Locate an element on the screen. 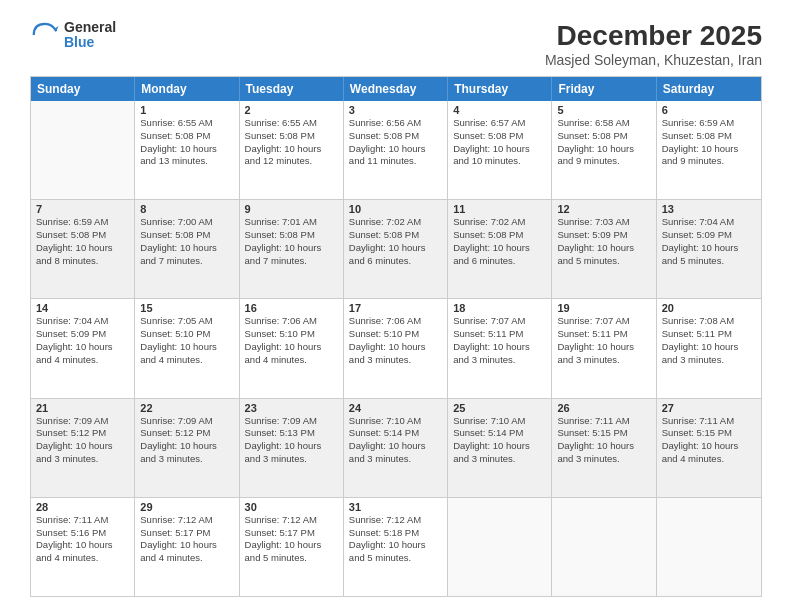  cell-info-line: Sunset: 5:09 PM is located at coordinates (709, 236).